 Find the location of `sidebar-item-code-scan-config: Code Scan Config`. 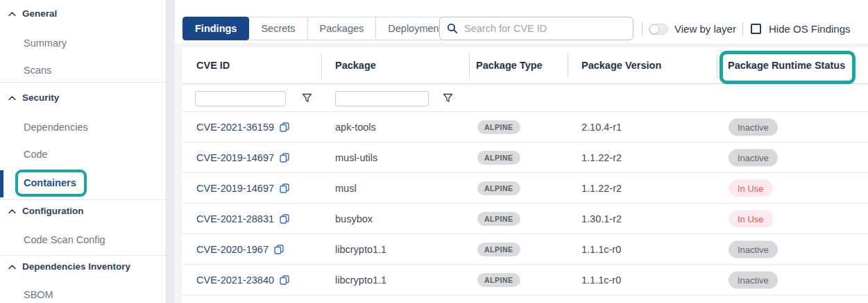

sidebar-item-code-scan-config: Code Scan Config is located at coordinates (65, 240).